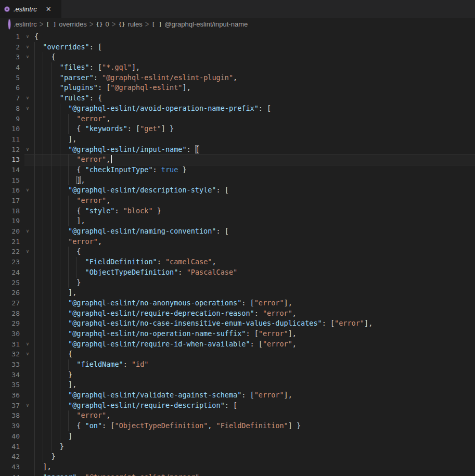  What do you see at coordinates (237, 334) in the screenshot?
I see `code-line-30: 30 "@graphql-eslint/no-operation-name-su…` at bounding box center [237, 334].